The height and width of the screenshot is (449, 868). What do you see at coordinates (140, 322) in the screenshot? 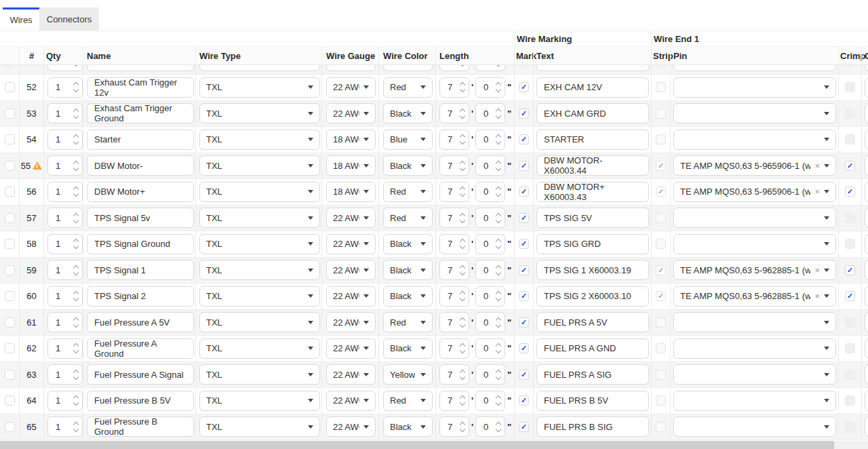
I see `wire-name-input: Fuel Pressure A 5V` at bounding box center [140, 322].